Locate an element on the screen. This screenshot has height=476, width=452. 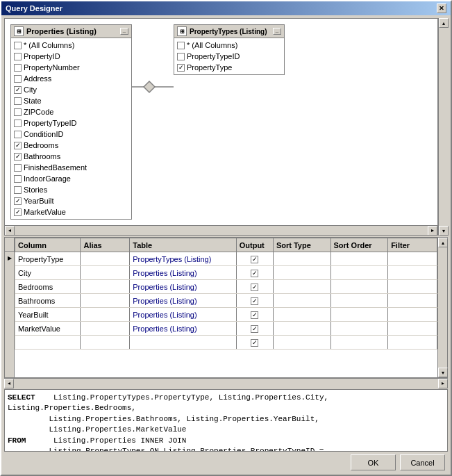
grid-cell-table: PropertyTypes (Listing) is located at coordinates (183, 259).